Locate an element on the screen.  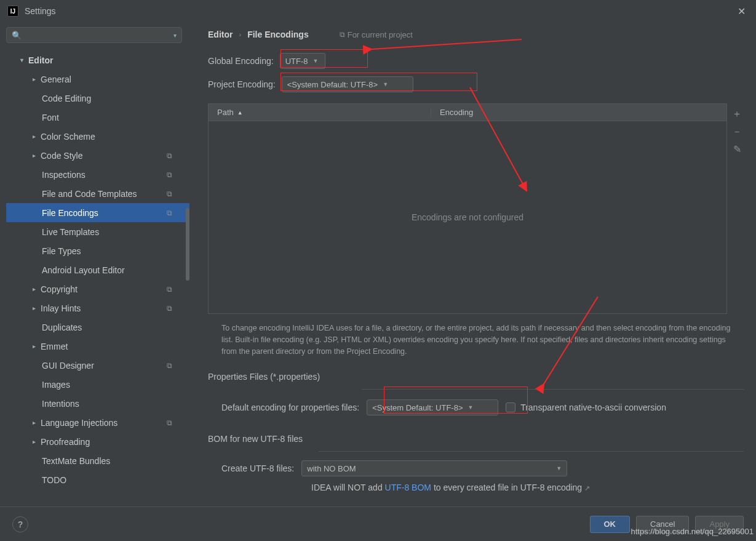
tree-item-inspections: Inspections⧉ is located at coordinates (98, 175).